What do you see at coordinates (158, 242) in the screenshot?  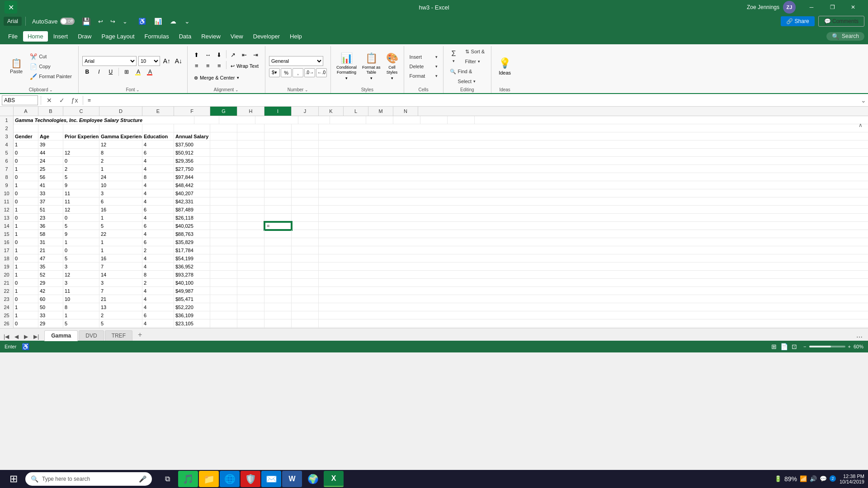 I see `cell-e16: 6` at bounding box center [158, 242].